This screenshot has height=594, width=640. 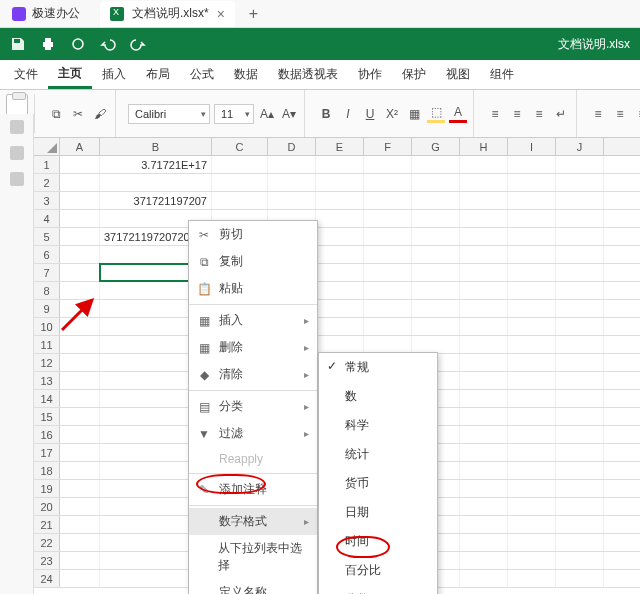 What do you see at coordinates (158, 74) in the screenshot?
I see `menu-布局: 布局` at bounding box center [158, 74].